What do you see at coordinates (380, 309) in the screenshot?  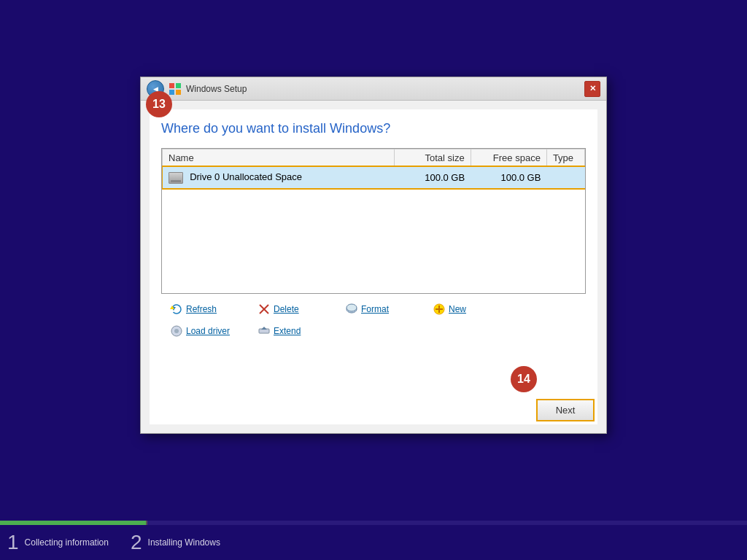 I see `format-button: Format` at bounding box center [380, 309].